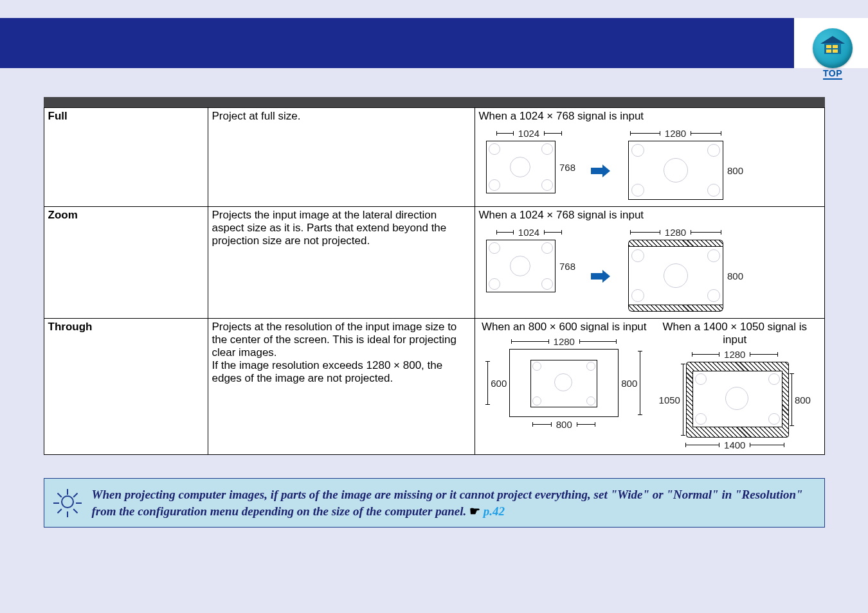 The width and height of the screenshot is (868, 613). Describe the element at coordinates (126, 263) in the screenshot. I see `mode-name-cell: Zoom` at that location.